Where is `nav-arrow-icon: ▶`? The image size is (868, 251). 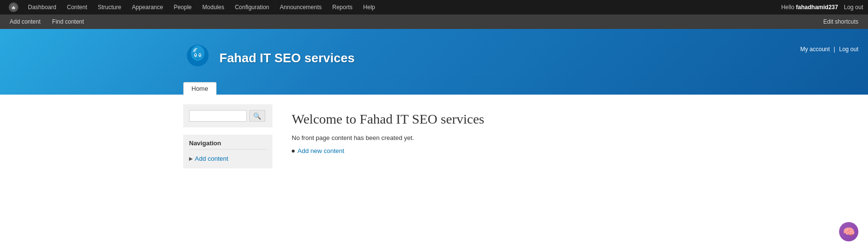
nav-arrow-icon: ▶ is located at coordinates (191, 158).